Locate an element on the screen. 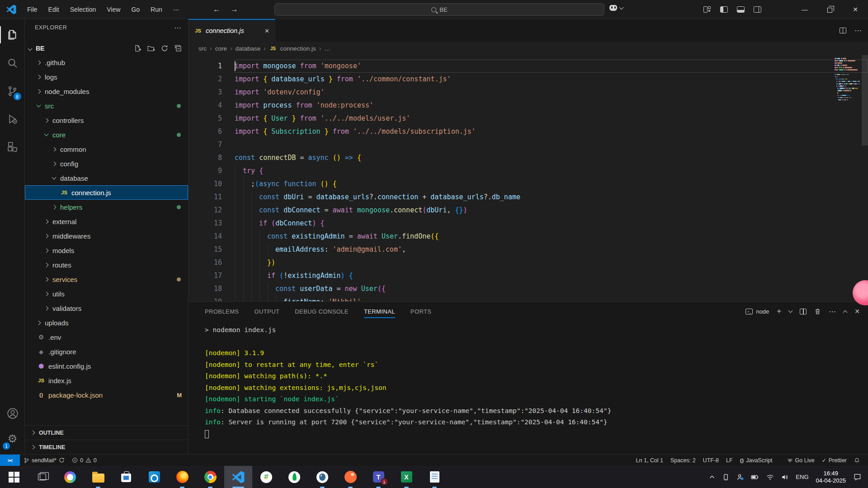 The image size is (868, 488). tab-close-icon: ✕ is located at coordinates (267, 31).